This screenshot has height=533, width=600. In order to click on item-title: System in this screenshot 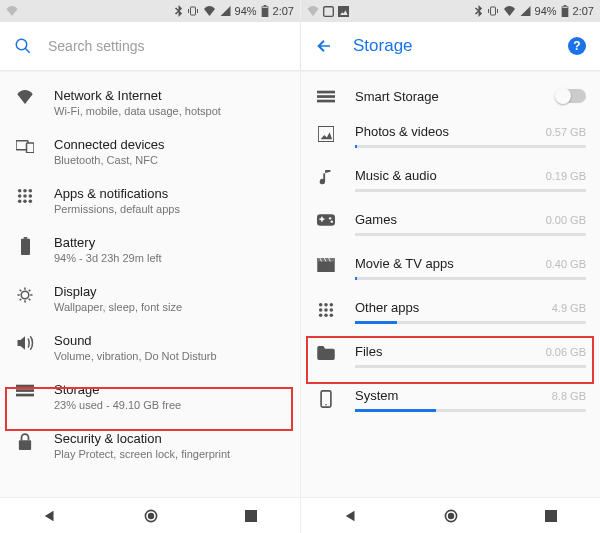, I will do `click(376, 396)`.